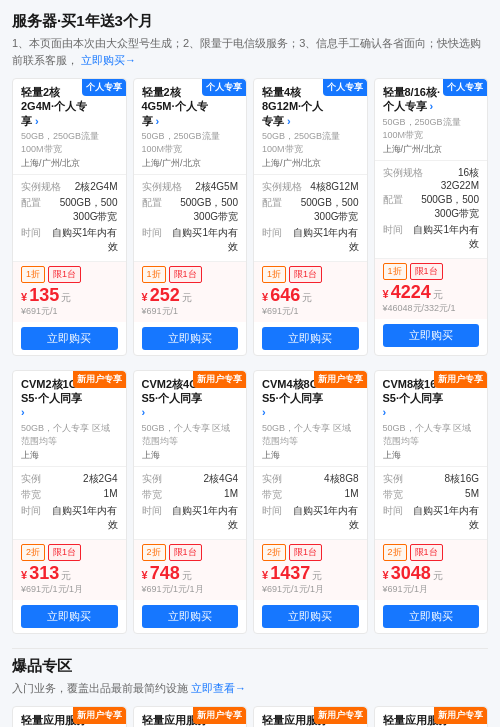 This screenshot has width=500, height=727. I want to click on price-tags: 1折 限1台, so click(432, 272).